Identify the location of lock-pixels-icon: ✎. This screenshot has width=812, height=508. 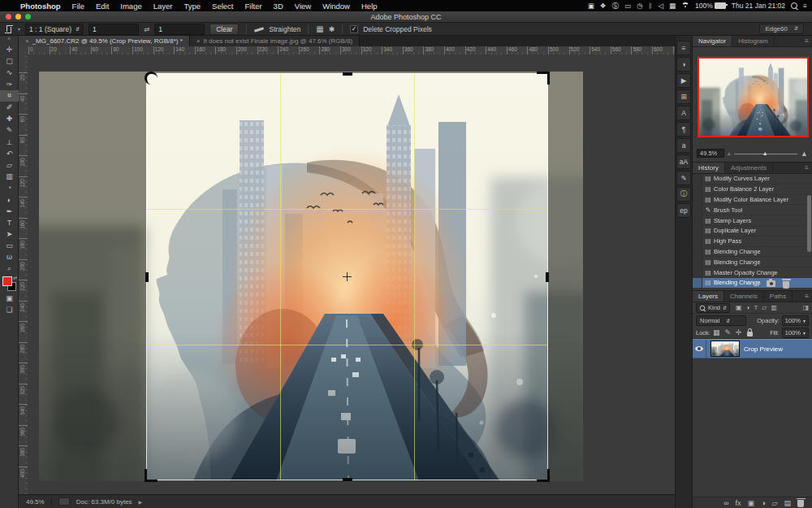
(728, 332).